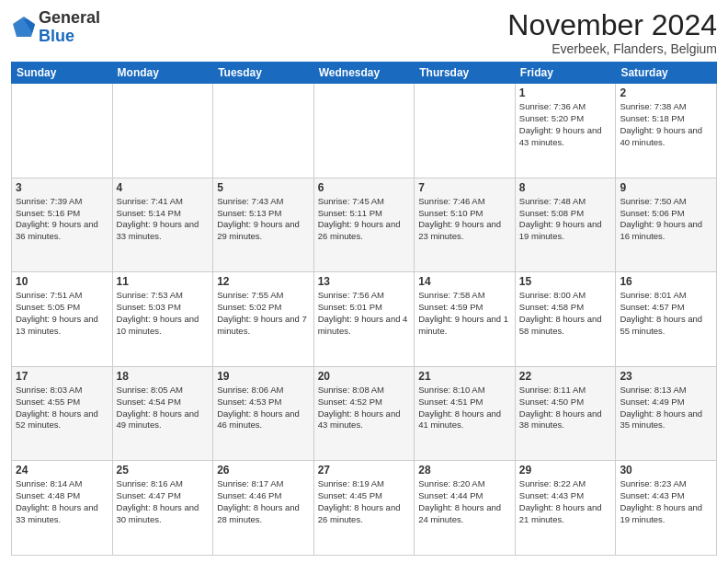 Image resolution: width=728 pixels, height=563 pixels. What do you see at coordinates (164, 313) in the screenshot?
I see `day-info: Sunrise: 7:53 AM Sunset: 5:03 PM Dayligh…` at bounding box center [164, 313].